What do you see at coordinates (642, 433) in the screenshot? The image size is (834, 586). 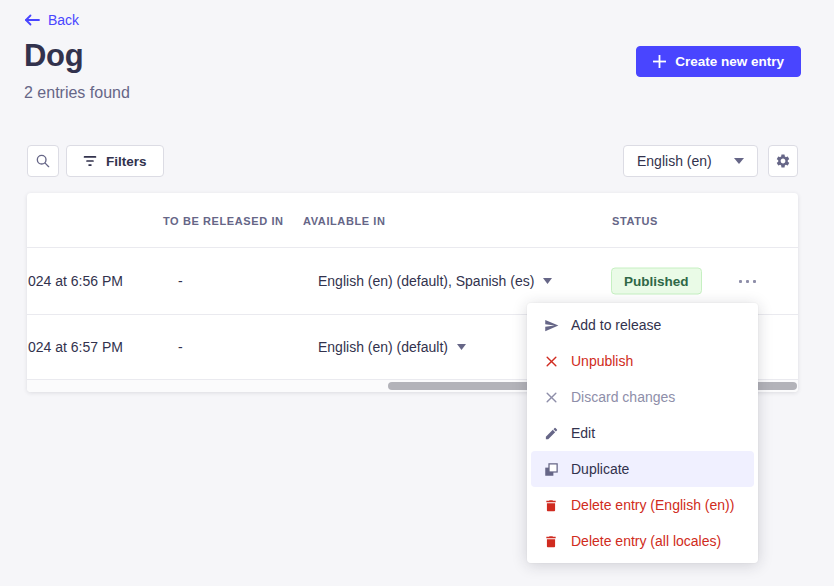 I see `menu-item-edit: Edit` at bounding box center [642, 433].